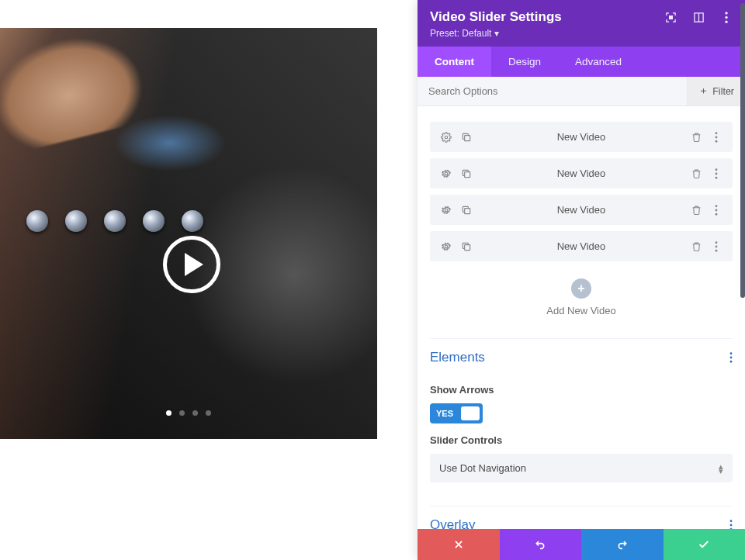  I want to click on tab-design: Design, so click(525, 62).